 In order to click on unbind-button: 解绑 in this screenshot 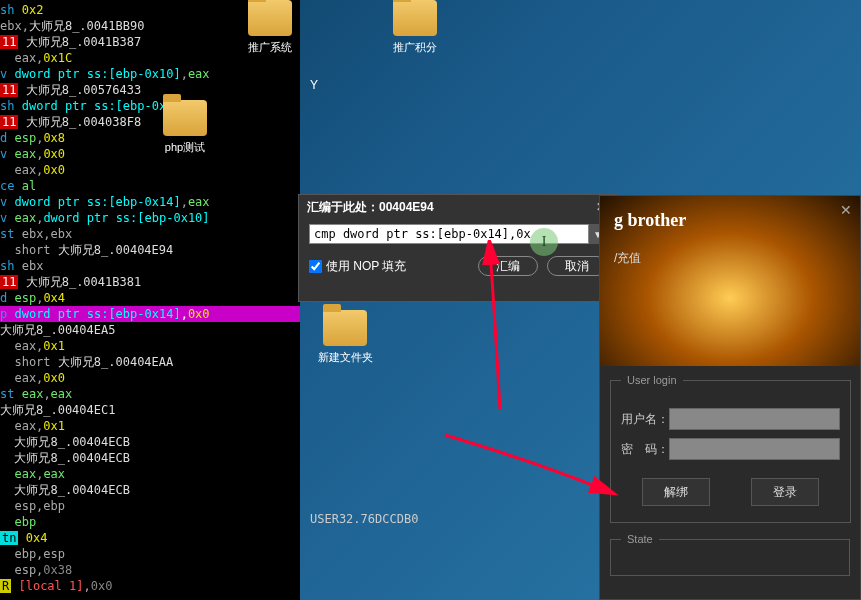, I will do `click(676, 492)`.